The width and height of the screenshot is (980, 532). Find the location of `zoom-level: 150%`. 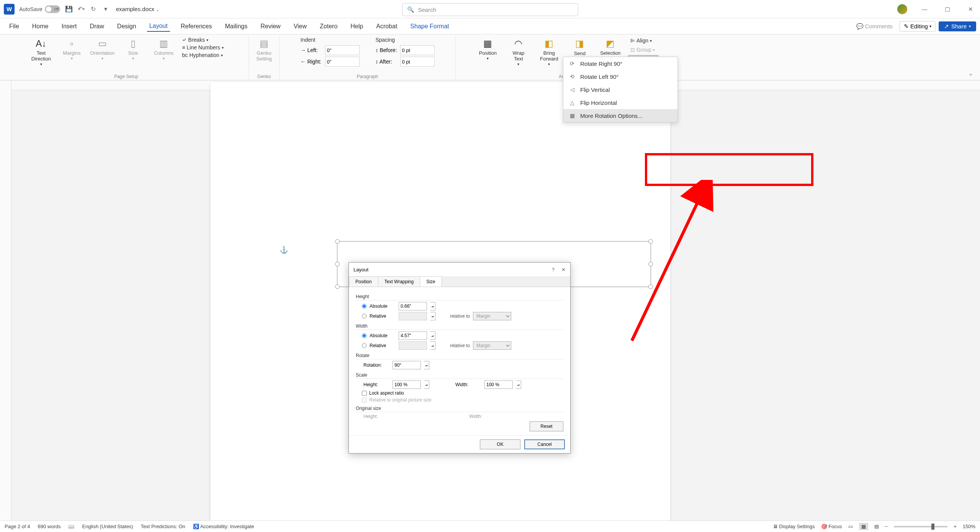

zoom-level: 150% is located at coordinates (969, 527).